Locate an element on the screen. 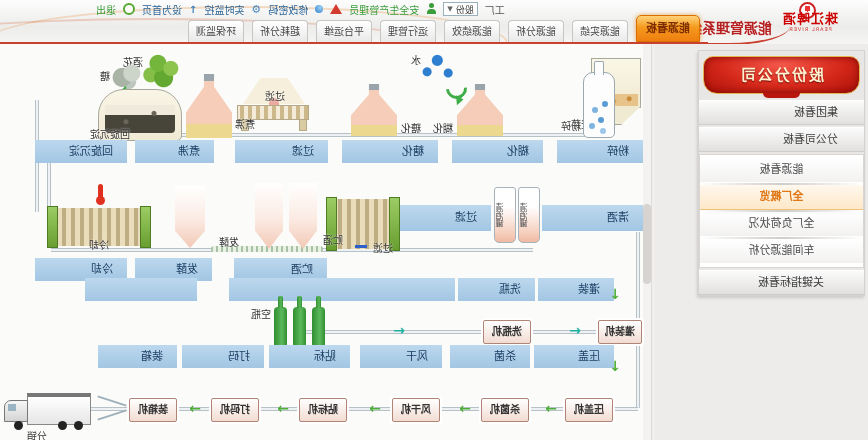 The width and height of the screenshot is (868, 440). stage-box-lauter: 过滤 is located at coordinates (282, 152).